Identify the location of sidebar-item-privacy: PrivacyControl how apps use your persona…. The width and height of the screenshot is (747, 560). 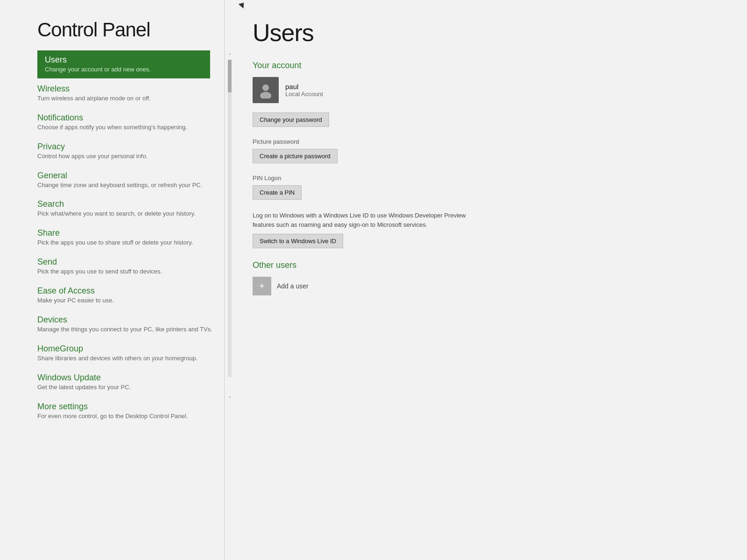
(131, 151).